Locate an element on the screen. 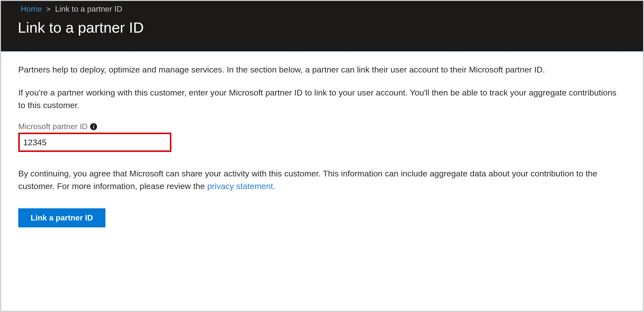 This screenshot has height=312, width=644. chevron-right-icon: > is located at coordinates (48, 9).